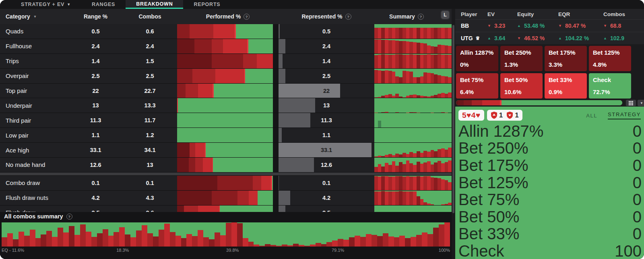 Image resolution: width=644 pixels, height=259 pixels. I want to click on action-label: Bet 250%, so click(522, 52).